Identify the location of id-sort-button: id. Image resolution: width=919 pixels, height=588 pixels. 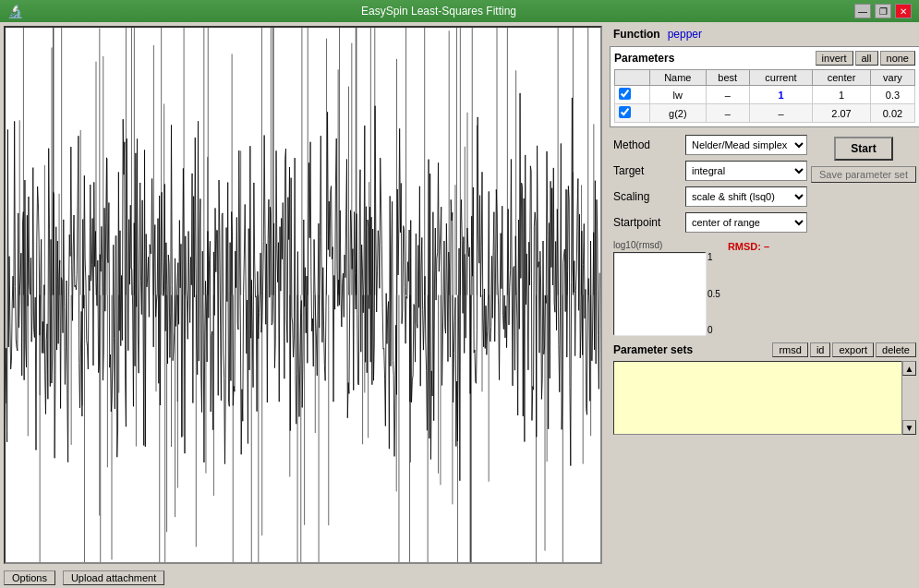
(820, 350).